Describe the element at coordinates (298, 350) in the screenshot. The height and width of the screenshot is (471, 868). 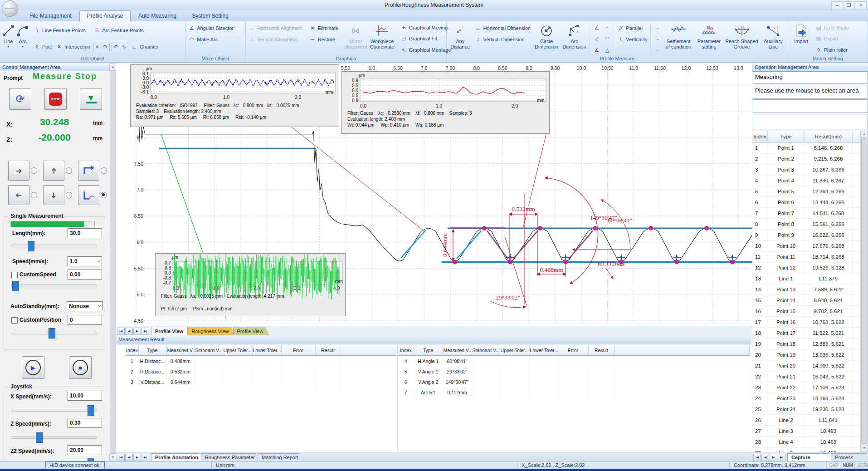
I see `column-header: Error` at that location.